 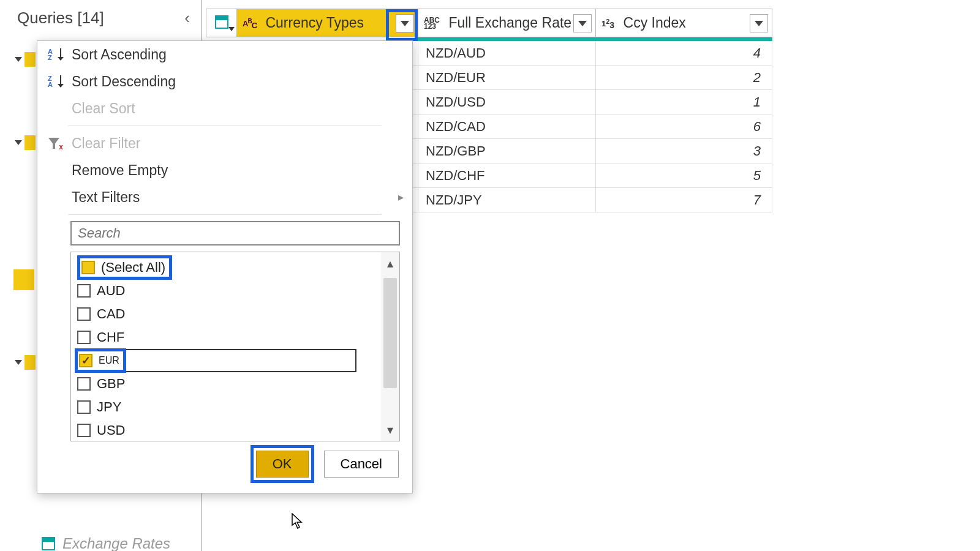 I want to click on highlight-box: (Select All), so click(x=125, y=268).